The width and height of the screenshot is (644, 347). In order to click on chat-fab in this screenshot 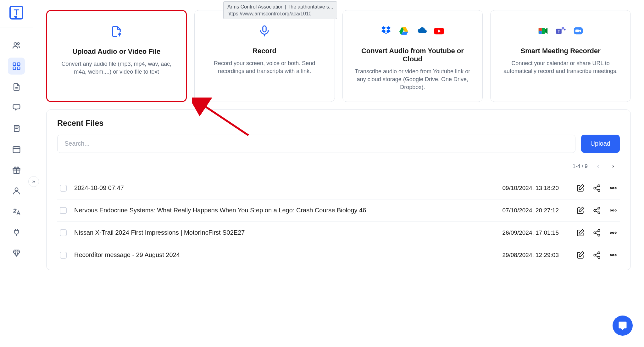, I will do `click(623, 326)`.